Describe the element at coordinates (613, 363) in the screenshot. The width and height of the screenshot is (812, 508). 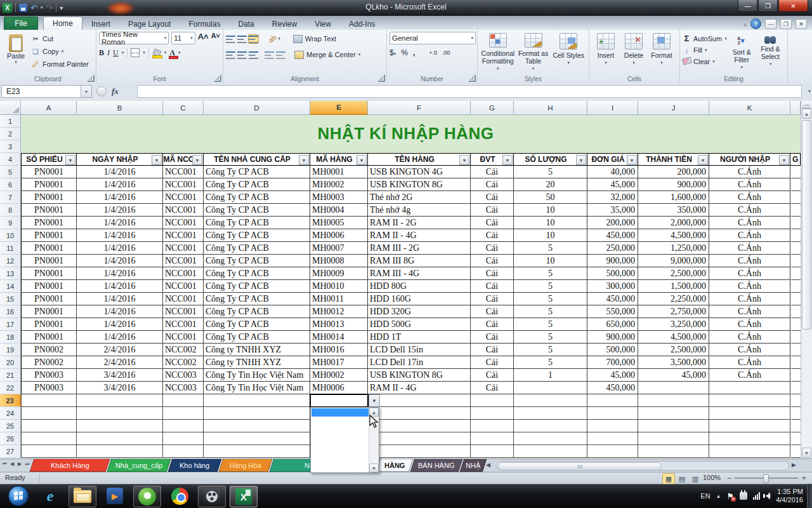
I see `cell-r20-cI: 700,000` at that location.